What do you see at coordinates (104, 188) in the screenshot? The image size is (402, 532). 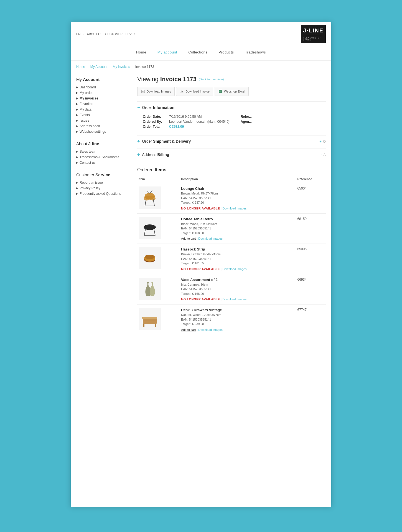 I see `sidebar-service-nav: ▶ Report an issue ▶ Privacy Policy ▶ Fre…` at bounding box center [104, 188].